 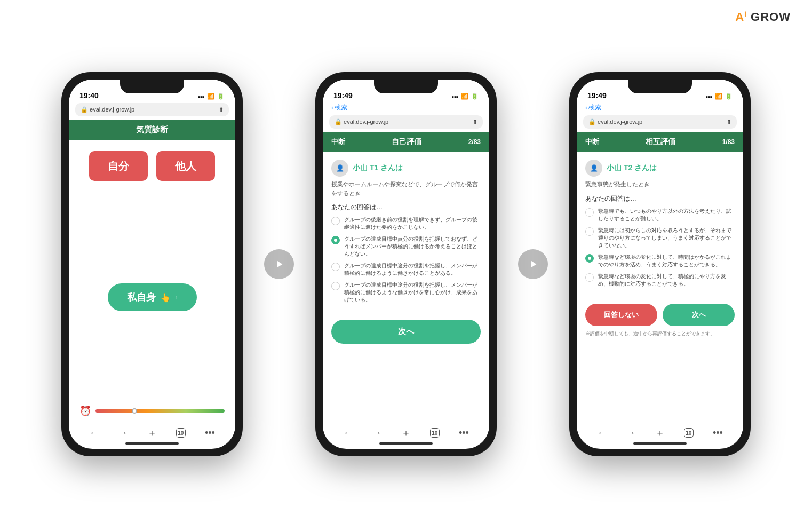 What do you see at coordinates (666, 280) in the screenshot?
I see `option-text-3-3: 緊急時など環境の変化に対して、積極的にやり方を変め、機動的に対応することができる…` at bounding box center [666, 280].